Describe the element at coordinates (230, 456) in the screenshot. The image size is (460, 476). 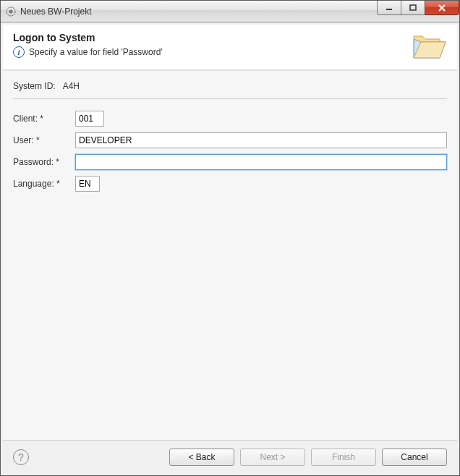
I see `button-bar: ? < Back Next > Finish Cancel` at that location.